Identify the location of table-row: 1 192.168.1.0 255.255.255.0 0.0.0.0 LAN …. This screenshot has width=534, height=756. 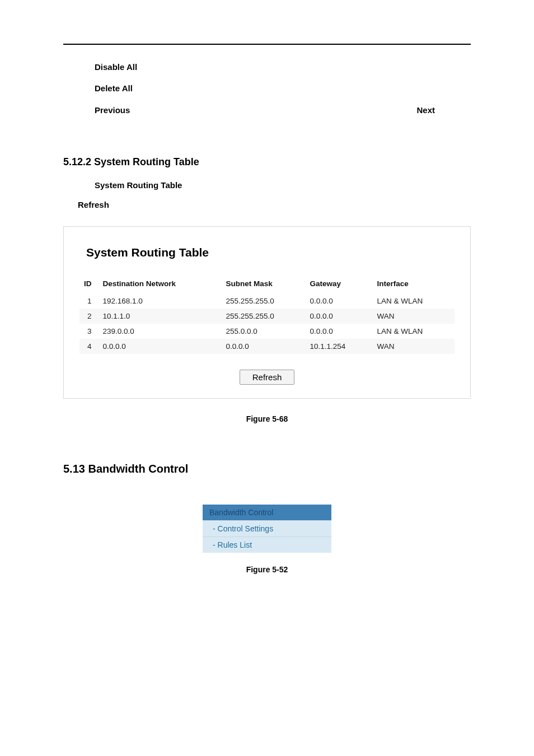
(267, 301).